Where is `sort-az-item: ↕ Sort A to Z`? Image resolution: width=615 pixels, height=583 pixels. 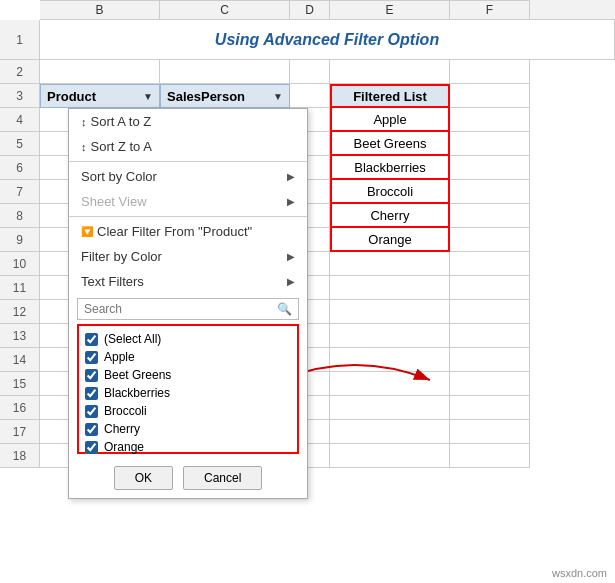
sort-az-item: ↕ Sort A to Z is located at coordinates (188, 122).